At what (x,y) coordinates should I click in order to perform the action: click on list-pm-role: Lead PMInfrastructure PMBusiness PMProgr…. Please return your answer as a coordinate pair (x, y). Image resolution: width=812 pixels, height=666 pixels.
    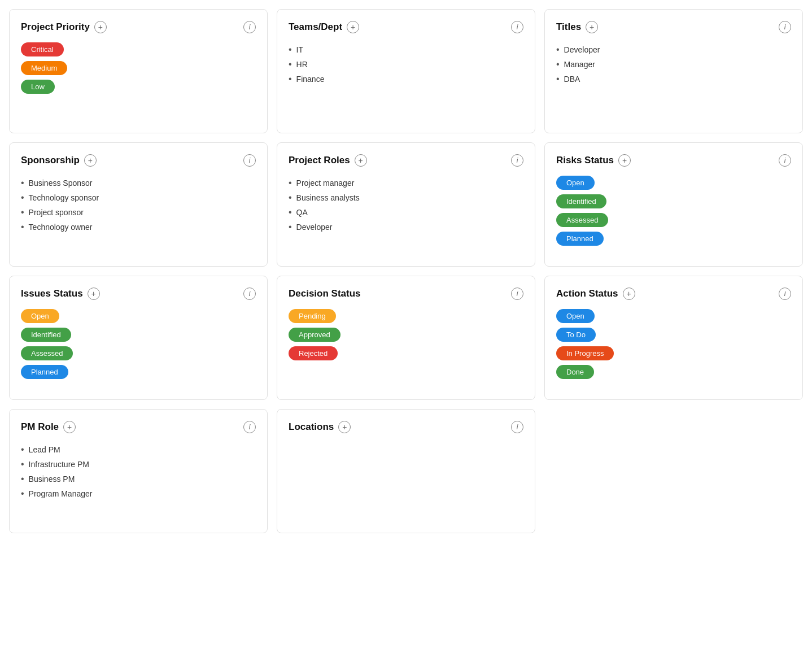
    Looking at the image, I should click on (138, 472).